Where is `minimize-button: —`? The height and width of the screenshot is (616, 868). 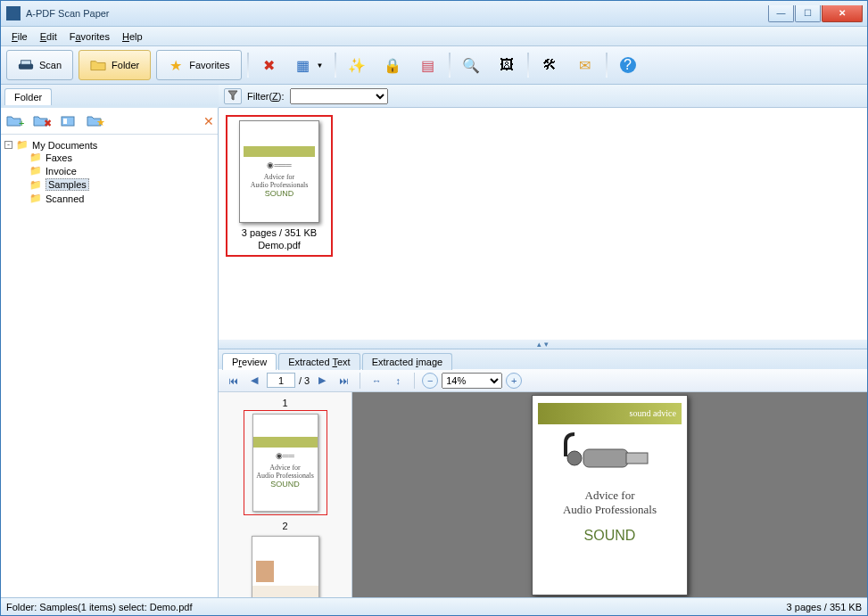
minimize-button: — is located at coordinates (781, 14).